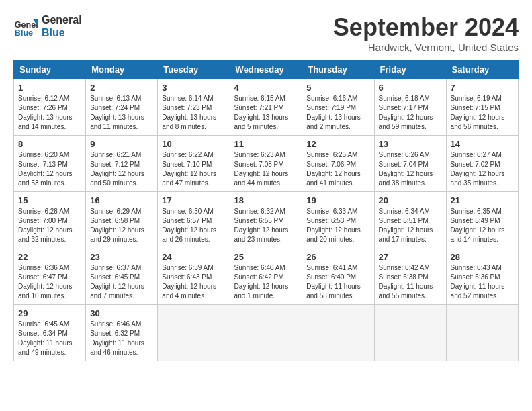  I want to click on day-info: Sunrise: 6:16 AMSunset: 7:19 PMDaylight:…, so click(338, 113).